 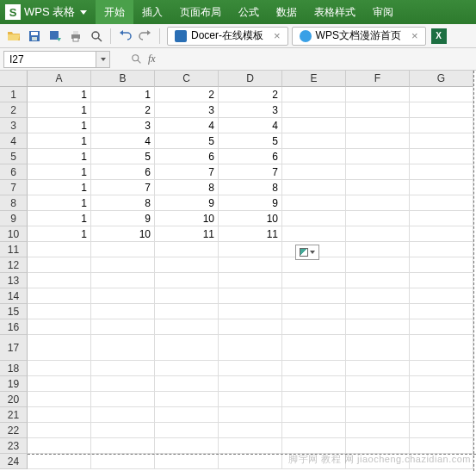 I want to click on menu-3: 公式, so click(x=249, y=12).